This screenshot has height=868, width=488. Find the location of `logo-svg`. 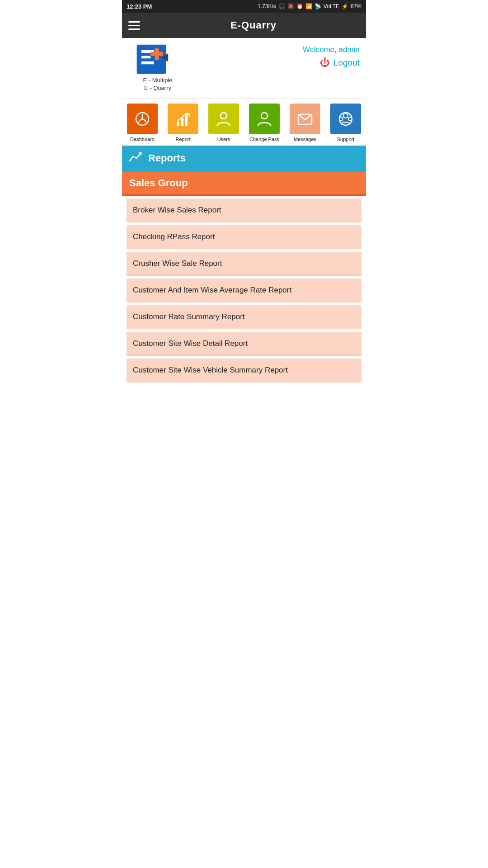

logo-svg is located at coordinates (158, 59).